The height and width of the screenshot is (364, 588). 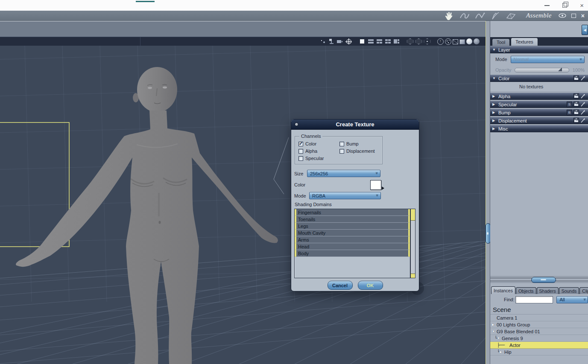 What do you see at coordinates (539, 120) in the screenshot?
I see `displacement-section-header: ▶Displacement` at bounding box center [539, 120].